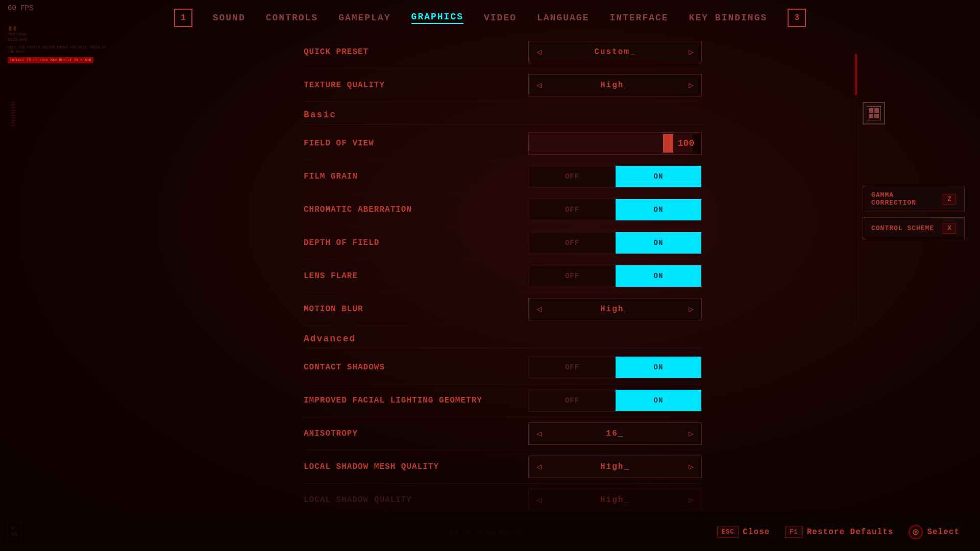  I want to click on preset-label: Quick Preset, so click(380, 52).